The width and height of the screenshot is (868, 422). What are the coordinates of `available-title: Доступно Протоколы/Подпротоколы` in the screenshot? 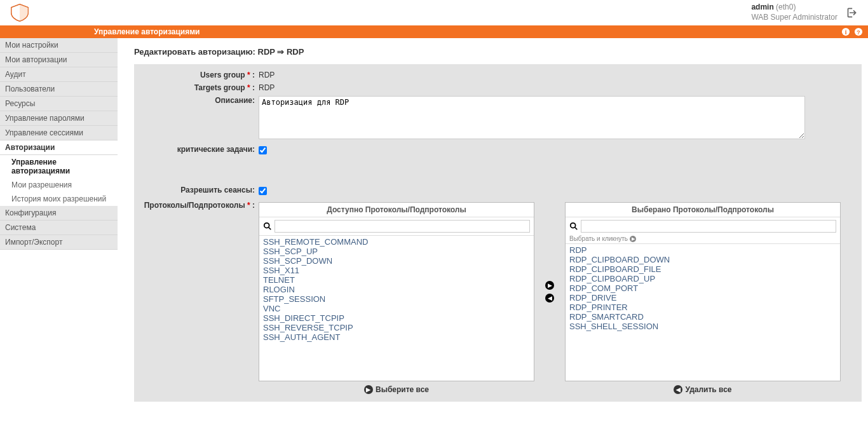 It's located at (397, 210).